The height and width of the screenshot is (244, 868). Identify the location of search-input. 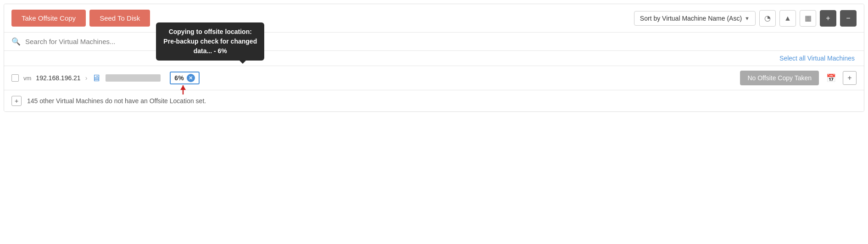
(441, 41).